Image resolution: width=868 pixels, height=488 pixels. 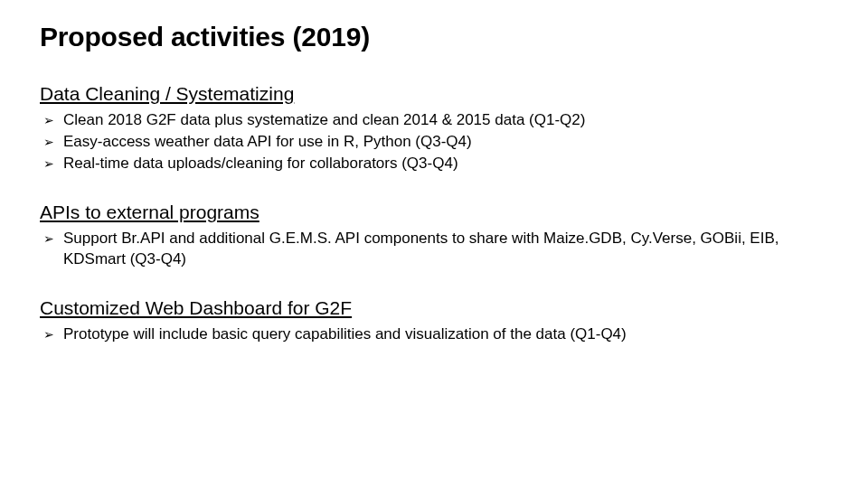 What do you see at coordinates (436, 249) in the screenshot?
I see `list-item: ➢ Support Br.API and additional G.E.M.S.…` at bounding box center [436, 249].